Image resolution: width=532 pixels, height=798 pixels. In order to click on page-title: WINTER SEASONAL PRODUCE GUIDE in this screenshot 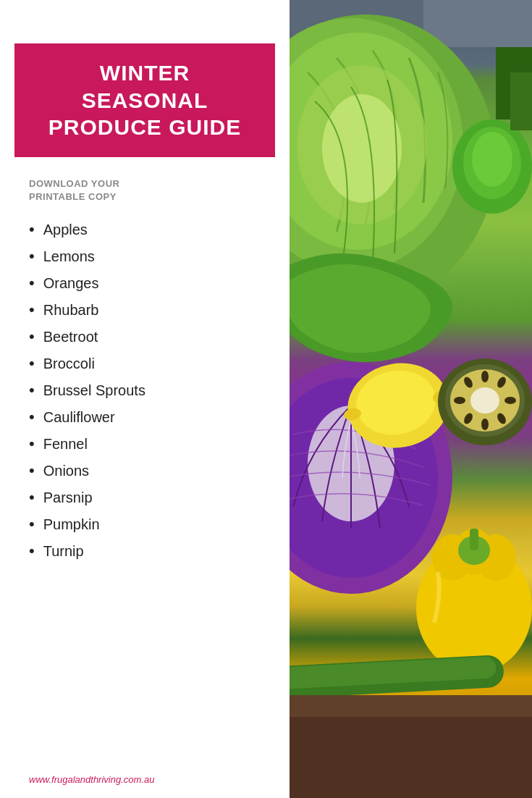, I will do `click(145, 100)`.